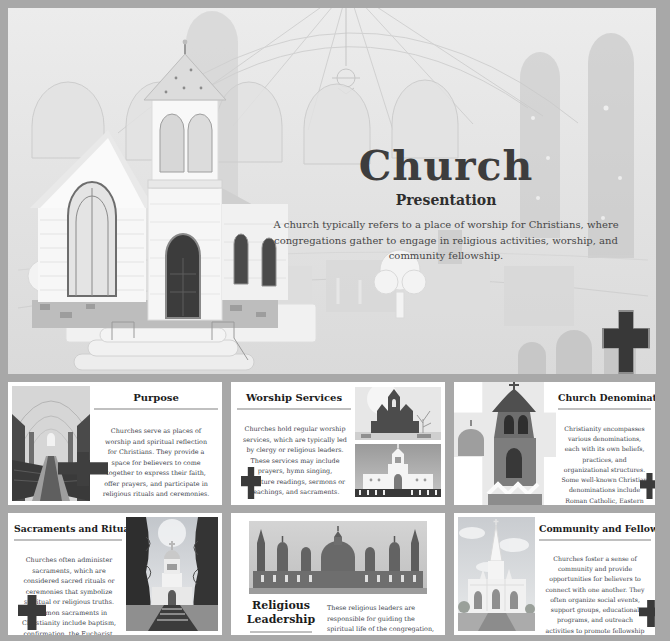 Image resolution: width=670 pixels, height=641 pixels. What do you see at coordinates (398, 414) in the screenshot?
I see `gothic-church-photo` at bounding box center [398, 414].